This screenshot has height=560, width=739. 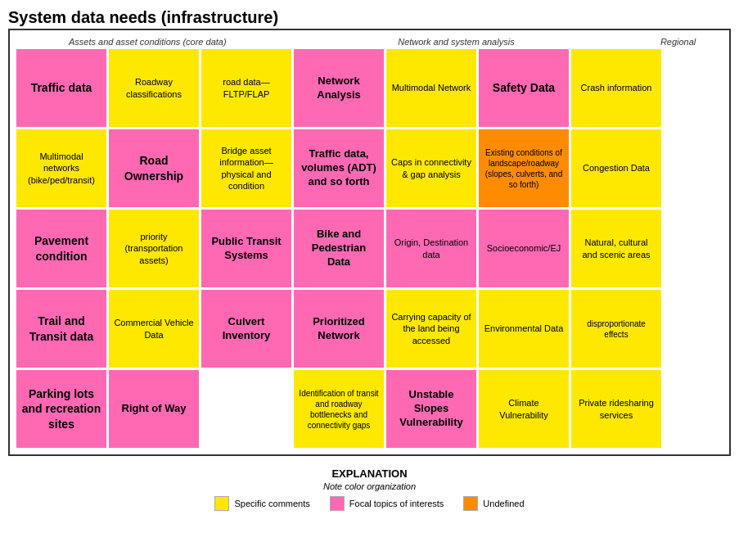 I want to click on grid-cell: priority (transportation assets), so click(x=154, y=249).